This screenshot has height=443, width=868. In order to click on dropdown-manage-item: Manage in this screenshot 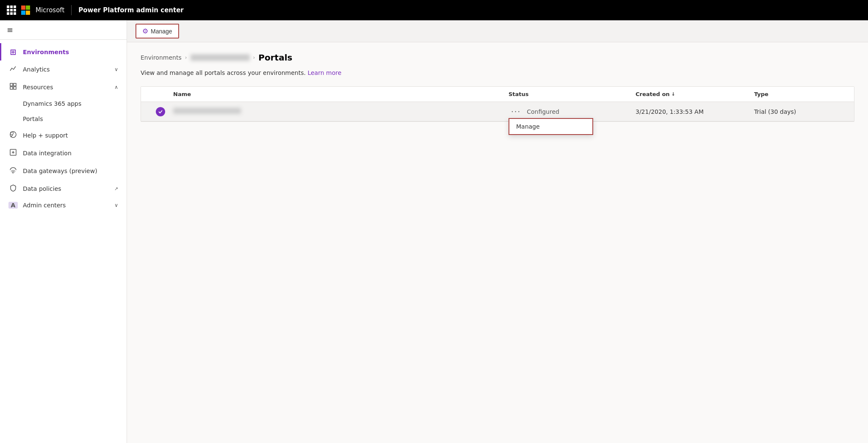, I will do `click(551, 127)`.